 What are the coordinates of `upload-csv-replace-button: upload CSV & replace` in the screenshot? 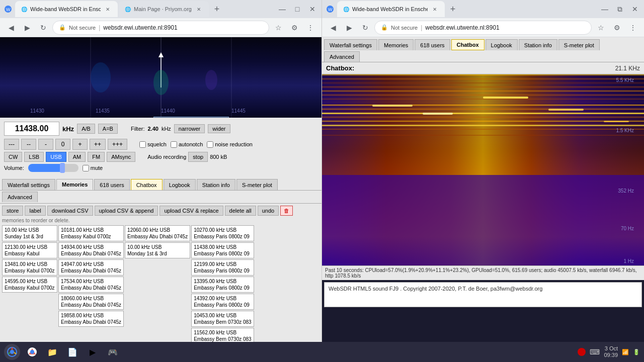 It's located at (191, 211).